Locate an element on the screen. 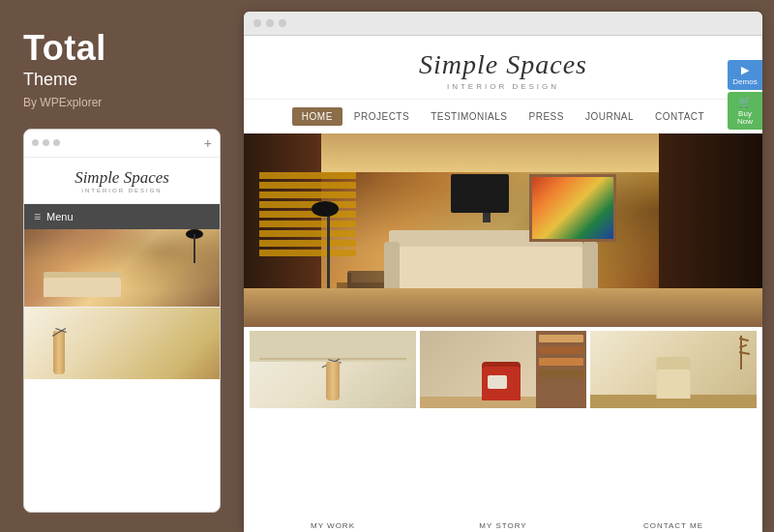 This screenshot has height=532, width=774. thumb-label-2: MY STORY is located at coordinates (503, 525).